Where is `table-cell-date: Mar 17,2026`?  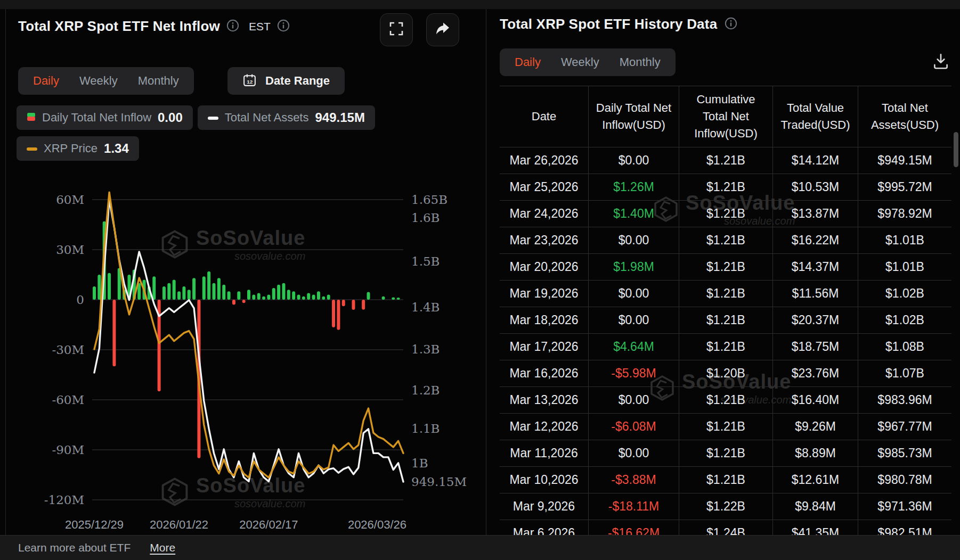 table-cell-date: Mar 17,2026 is located at coordinates (544, 347).